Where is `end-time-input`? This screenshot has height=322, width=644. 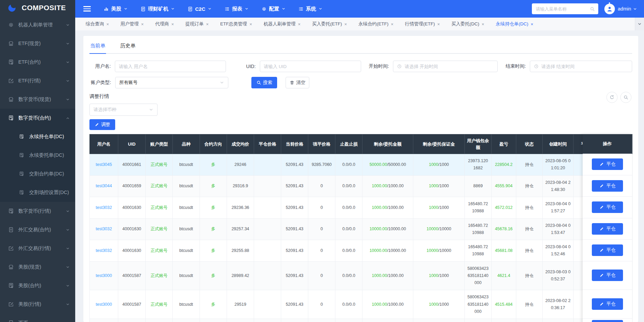 end-time-input is located at coordinates (585, 66).